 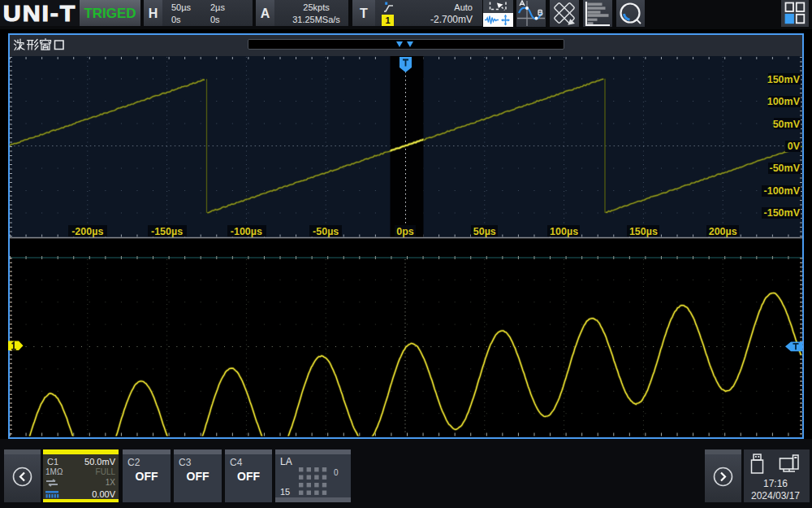 I want to click on svg-text: -150µs, so click(x=167, y=232).